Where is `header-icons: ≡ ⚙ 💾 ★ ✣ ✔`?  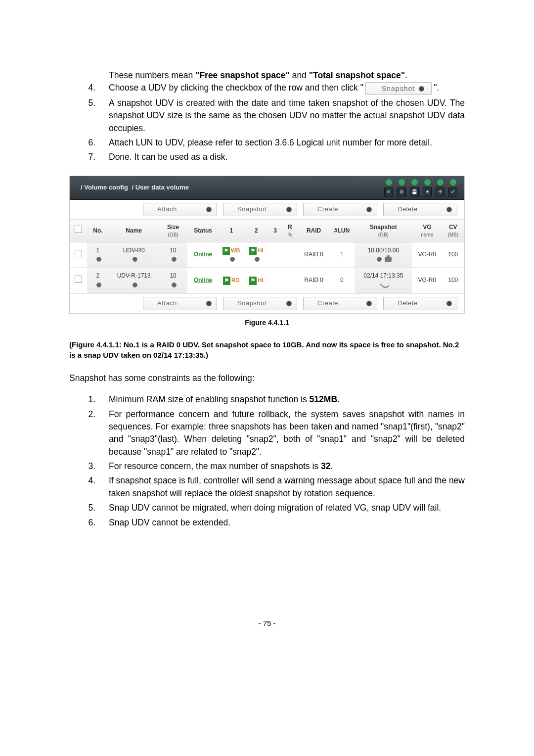 header-icons: ≡ ⚙ 💾 ★ ✣ ✔ is located at coordinates (421, 188).